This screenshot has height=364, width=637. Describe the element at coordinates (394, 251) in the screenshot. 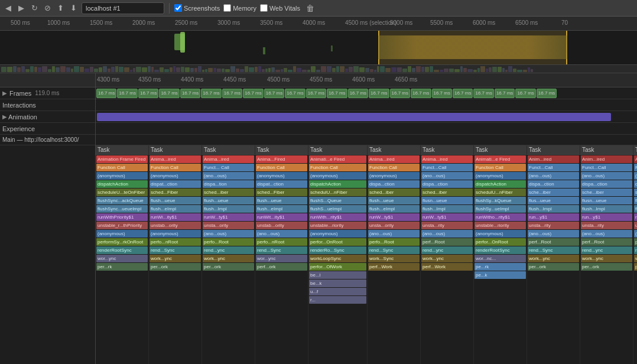

I see `flame-block-5-10: rend...Sync` at that location.